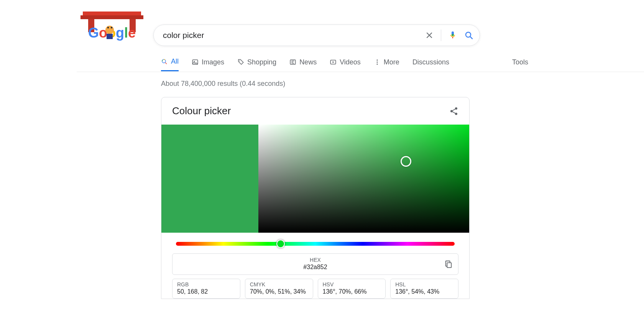  What do you see at coordinates (170, 64) in the screenshot?
I see `tab-all: All` at bounding box center [170, 64].